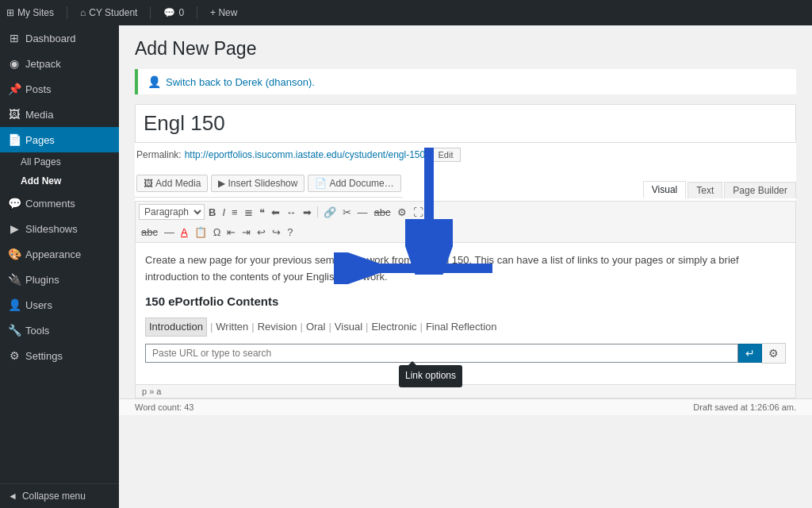 This screenshot has width=812, height=508. What do you see at coordinates (172, 183) in the screenshot?
I see `add-media-button: 🖼 Add Media` at bounding box center [172, 183].